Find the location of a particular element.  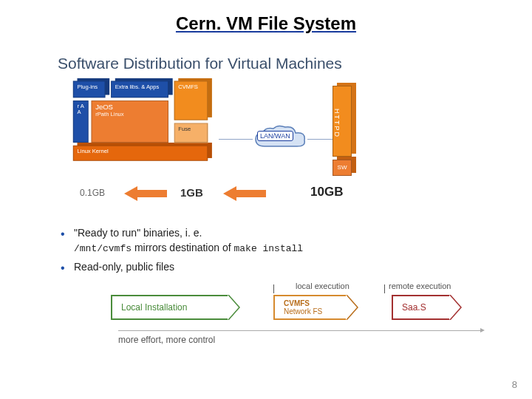

bullet-1: "Ready to run" binaries, i. e. /mnt/cvmf… is located at coordinates (260, 241).